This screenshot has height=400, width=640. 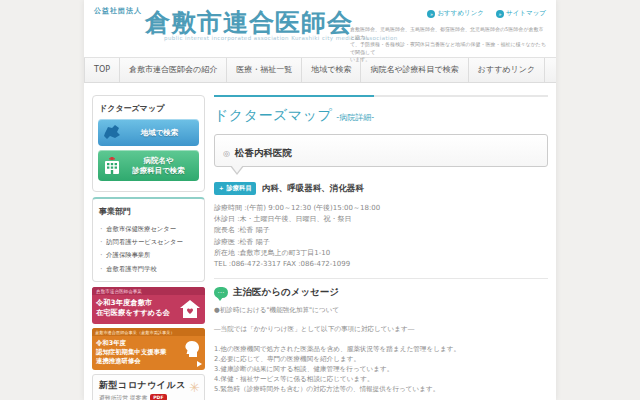 What do you see at coordinates (148, 306) in the screenshot?
I see `home-medical-care-banner: 倉敷市連合医師会事業 令和3年度倉敷市 在宅医療をすすめる会` at bounding box center [148, 306].